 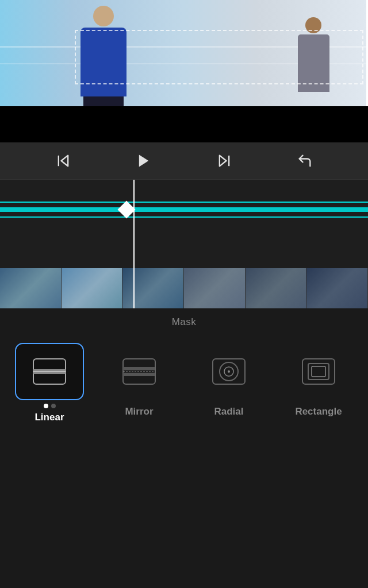 I want to click on mask-option-linear: Linear, so click(x=49, y=383).